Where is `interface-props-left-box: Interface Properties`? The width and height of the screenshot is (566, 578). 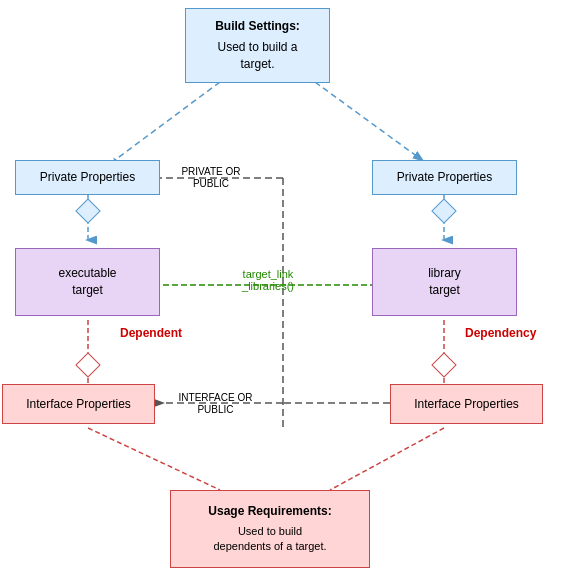
interface-props-left-box: Interface Properties is located at coordinates (78, 404).